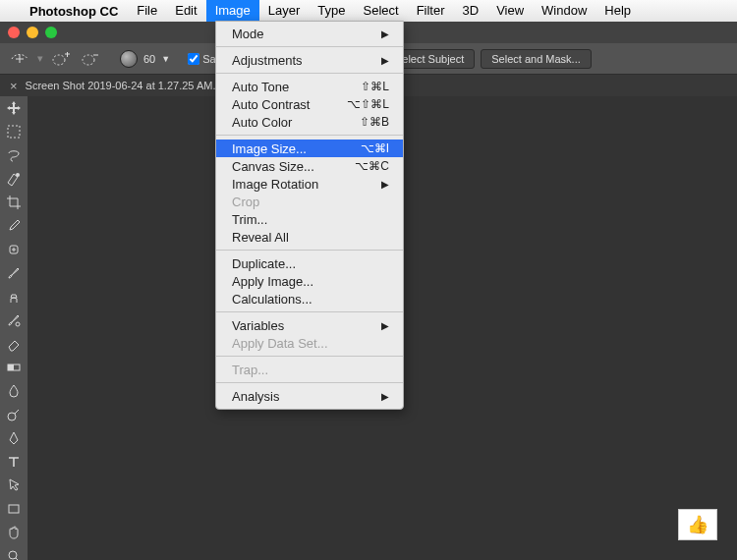  Describe the element at coordinates (14, 32) in the screenshot. I see `close-window-icon` at that location.